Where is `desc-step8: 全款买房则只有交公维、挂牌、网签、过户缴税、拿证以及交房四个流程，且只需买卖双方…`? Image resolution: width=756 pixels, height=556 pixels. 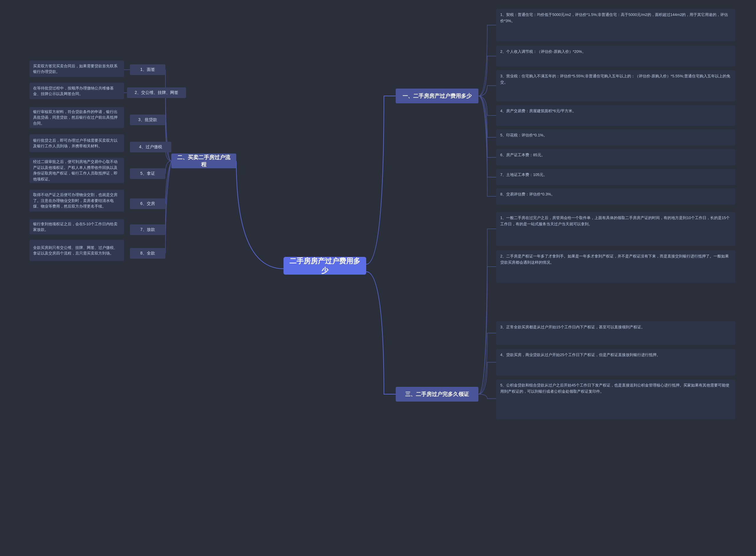
desc-step8: 全款买房则只有交公维、挂牌、网签、过户缴税、拿证以及交房四个流程，且只需买卖双方… is located at coordinates (77, 250).